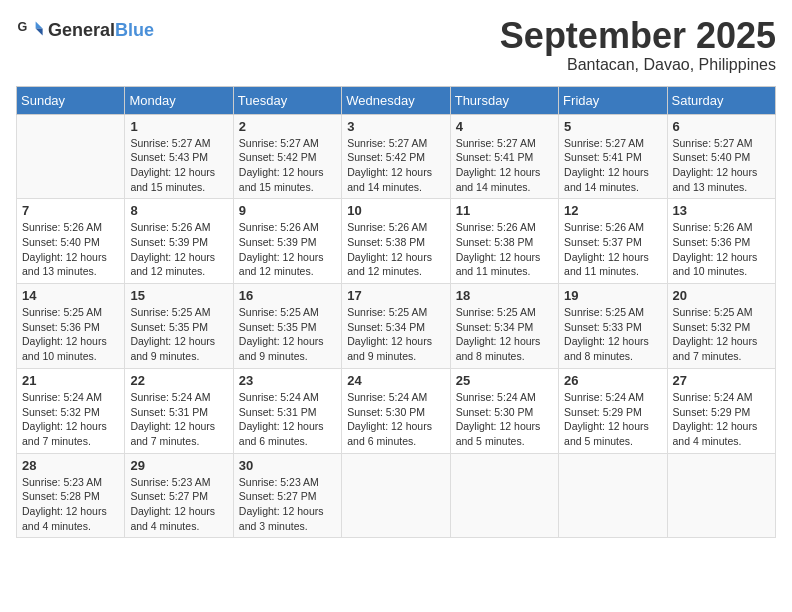  What do you see at coordinates (504, 100) in the screenshot?
I see `column-header-thursday: Thursday` at bounding box center [504, 100].